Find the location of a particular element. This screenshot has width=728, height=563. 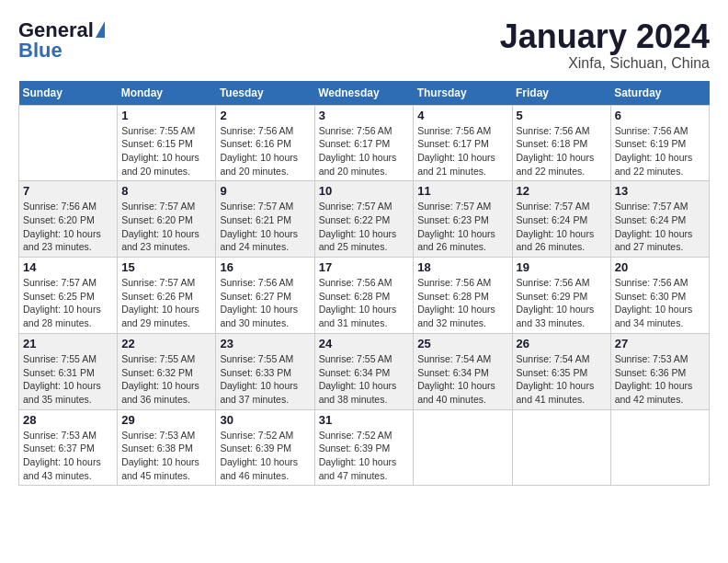

header-sunday: Sunday is located at coordinates (68, 94).